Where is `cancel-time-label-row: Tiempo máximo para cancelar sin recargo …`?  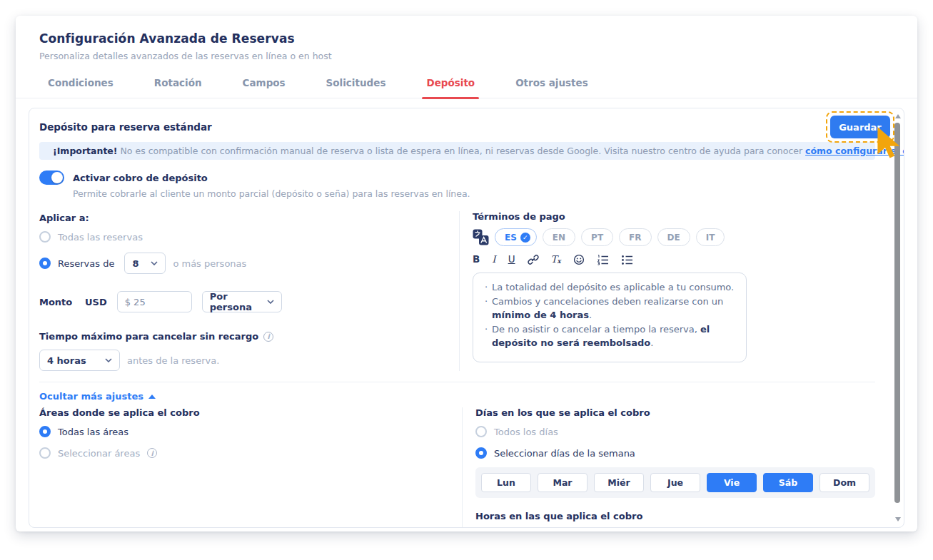 cancel-time-label-row: Tiempo máximo para cancelar sin recargo … is located at coordinates (249, 337).